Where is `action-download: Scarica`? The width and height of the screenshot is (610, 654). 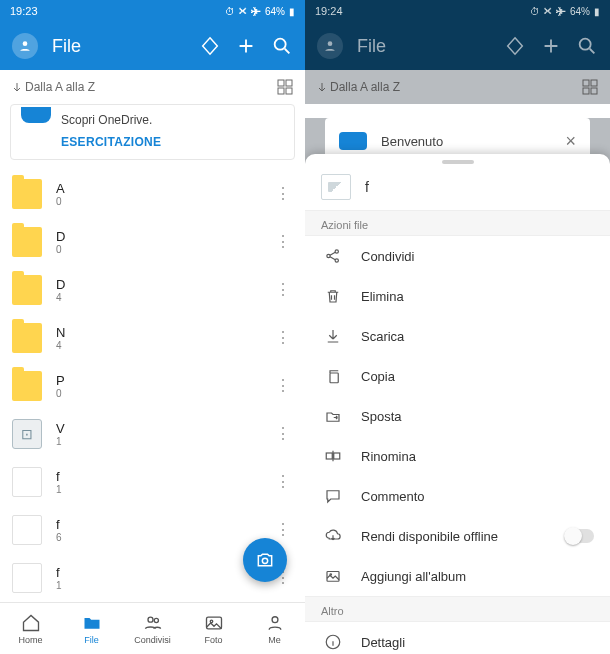
action-download: Scarica is located at coordinates (458, 336).